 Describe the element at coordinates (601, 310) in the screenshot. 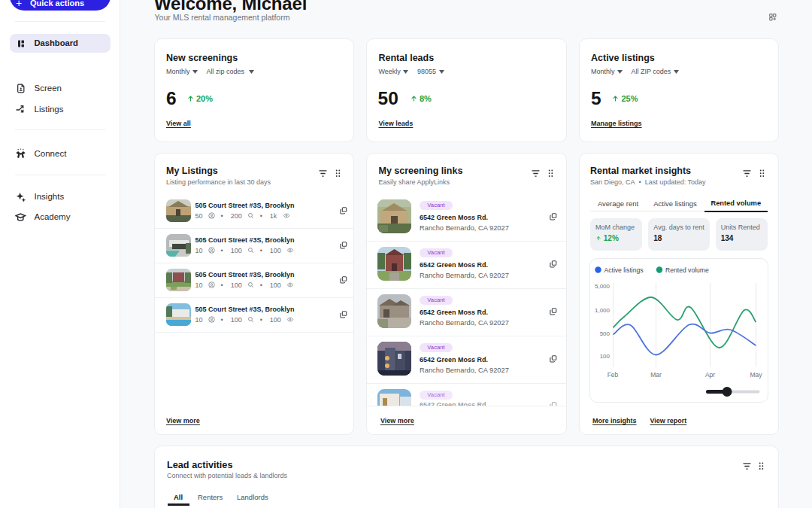

I see `svg-text: 1,000` at that location.